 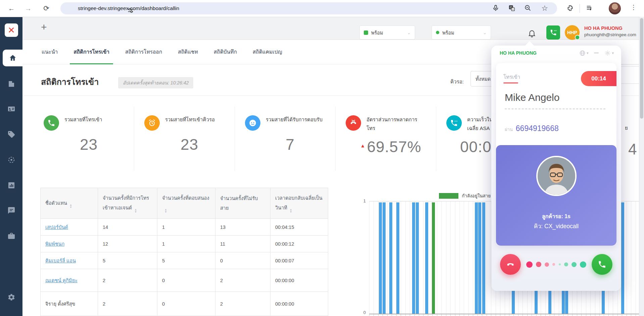 I want to click on extensions-icon, so click(x=571, y=8).